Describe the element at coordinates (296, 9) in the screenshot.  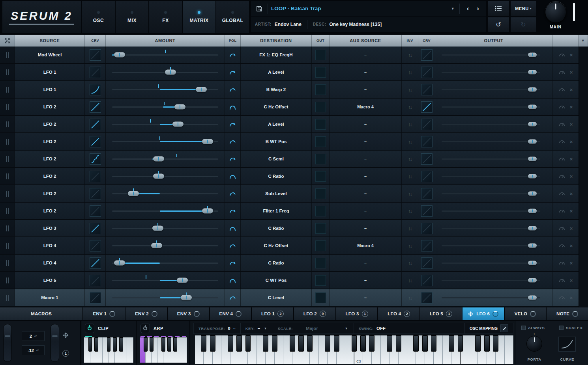
I see `preset-name: LOOP - Balcan Trap` at that location.